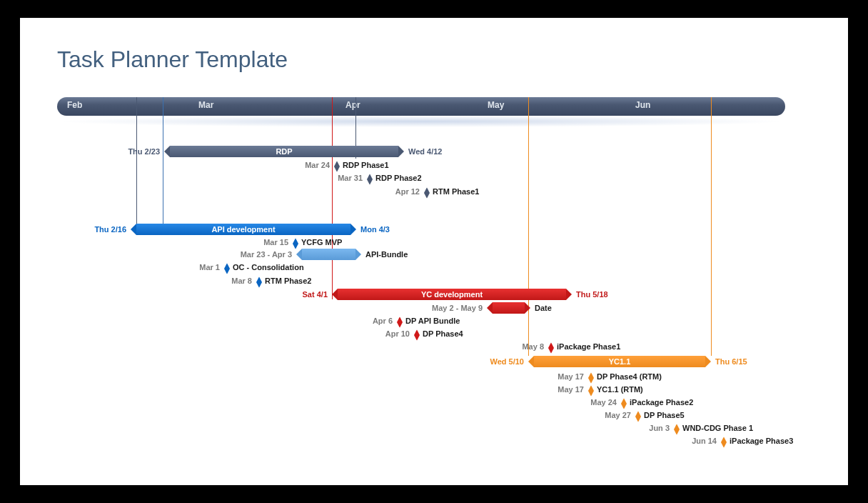 Image resolution: width=868 pixels, height=503 pixels. What do you see at coordinates (374, 178) in the screenshot?
I see `milestone: Mar 31RDP Phase2` at bounding box center [374, 178].